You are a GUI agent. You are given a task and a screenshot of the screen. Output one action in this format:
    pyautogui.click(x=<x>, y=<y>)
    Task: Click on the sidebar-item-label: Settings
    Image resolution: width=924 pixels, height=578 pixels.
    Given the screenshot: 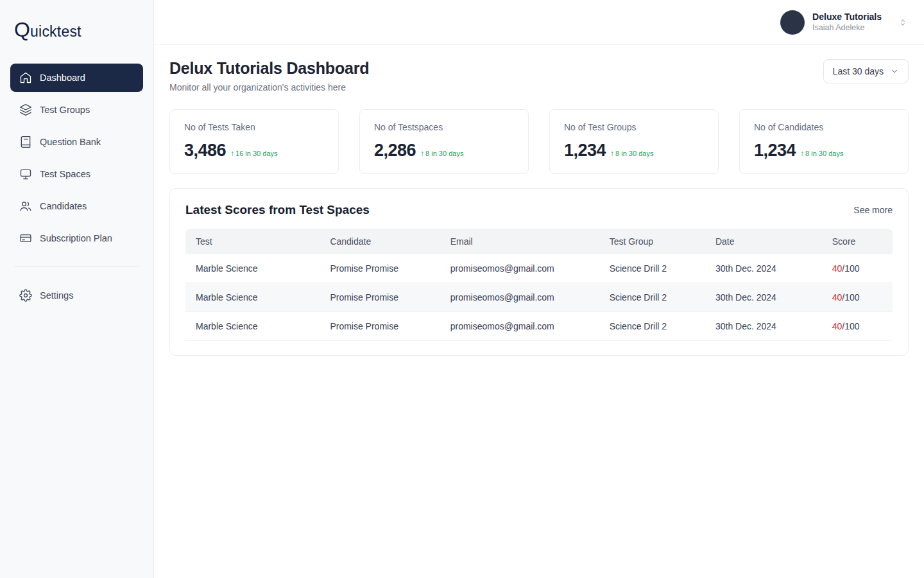 What is the action you would take?
    pyautogui.click(x=56, y=295)
    